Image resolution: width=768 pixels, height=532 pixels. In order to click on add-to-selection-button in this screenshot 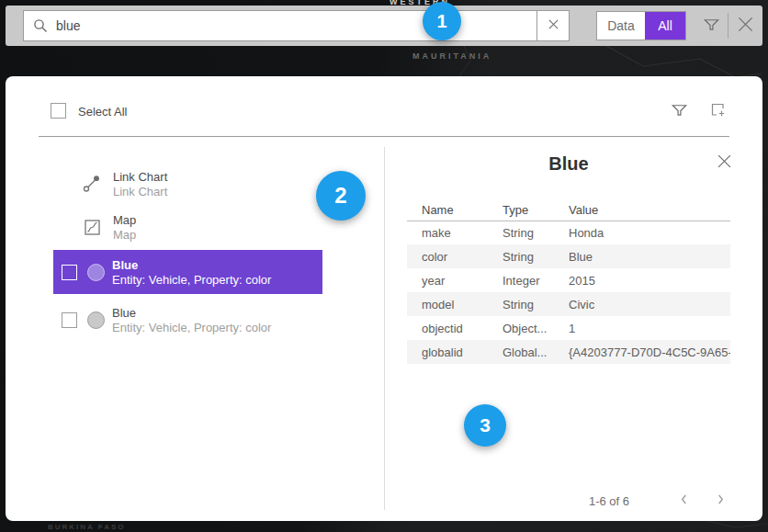, I will do `click(718, 111)`.